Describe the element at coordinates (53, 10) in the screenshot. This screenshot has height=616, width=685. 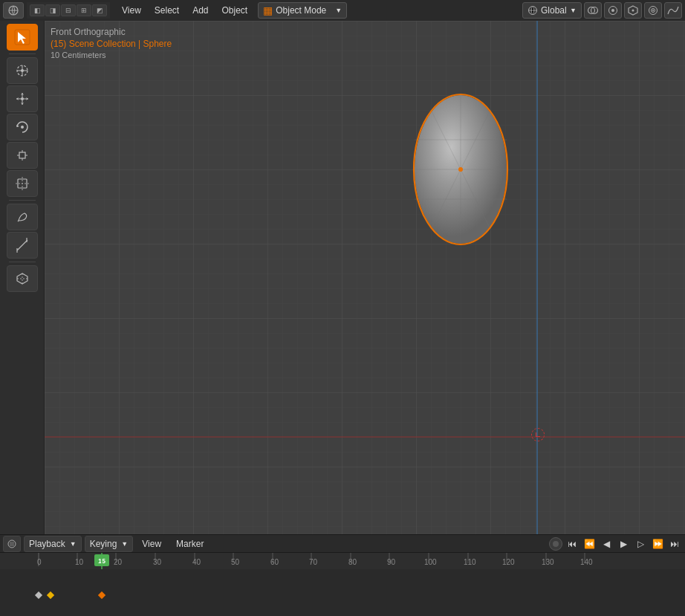
I see `header-icon-1: ◨` at that location.